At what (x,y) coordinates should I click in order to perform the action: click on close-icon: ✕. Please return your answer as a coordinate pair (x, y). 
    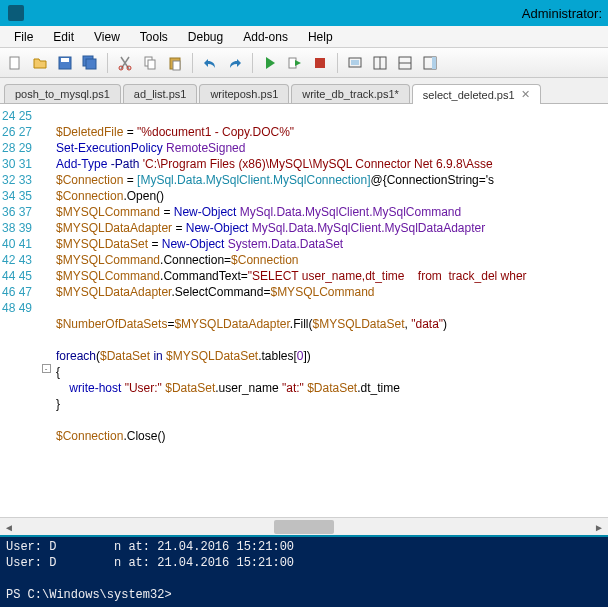
    Looking at the image, I should click on (526, 94).